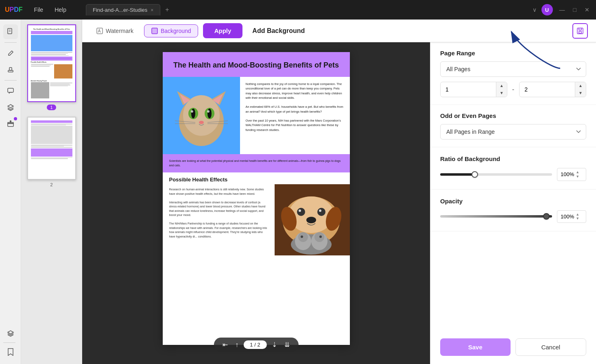  What do you see at coordinates (287, 345) in the screenshot?
I see `last-page-button: ⇊` at bounding box center [287, 345].